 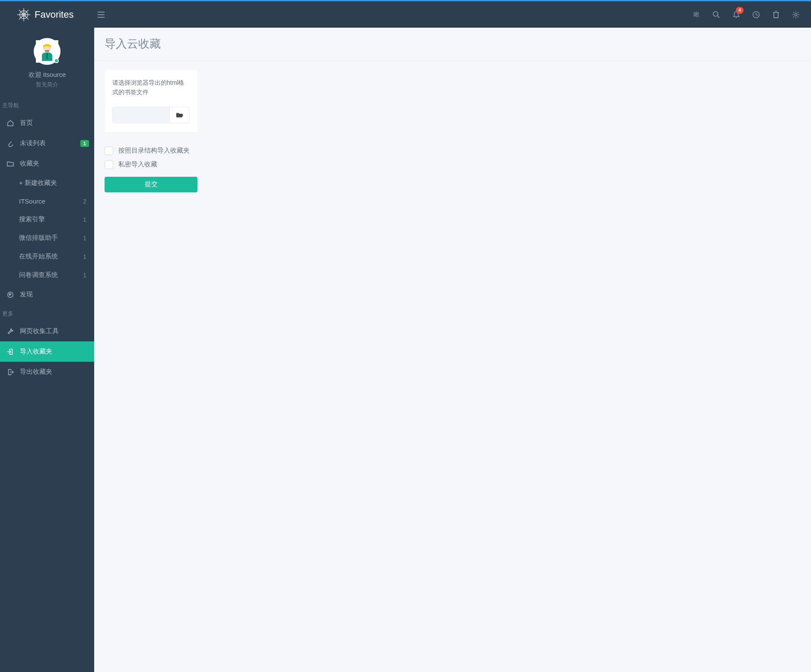 What do you see at coordinates (47, 163) in the screenshot?
I see `sidebar-item-folders: 收藏夹` at bounding box center [47, 163].